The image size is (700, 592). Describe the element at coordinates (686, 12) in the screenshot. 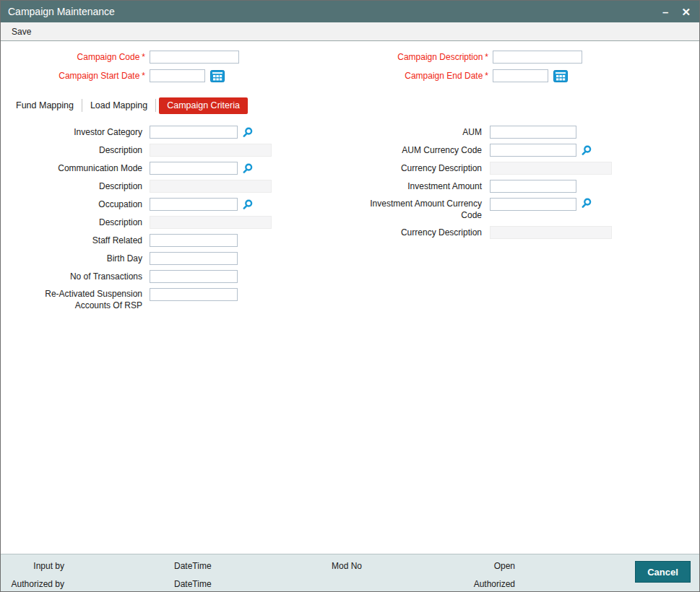

I see `close-icon: ✕` at that location.